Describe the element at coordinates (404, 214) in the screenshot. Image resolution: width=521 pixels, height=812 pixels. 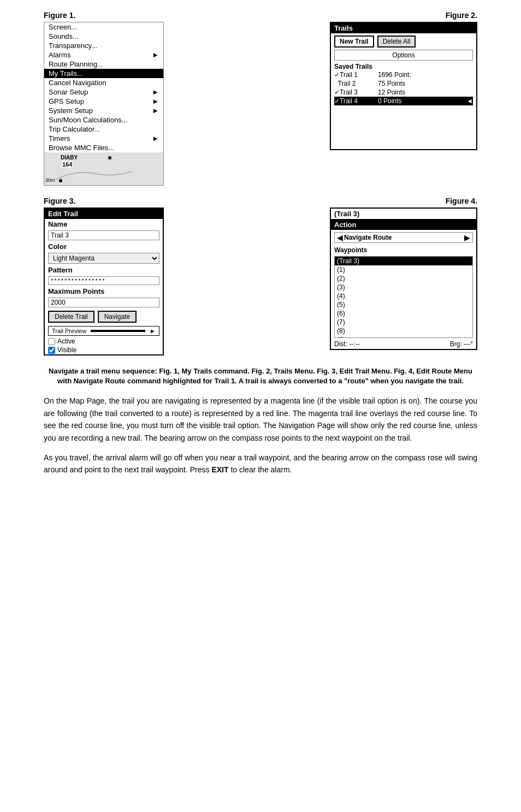
I see `trail3-header: (Trail 3)` at that location.